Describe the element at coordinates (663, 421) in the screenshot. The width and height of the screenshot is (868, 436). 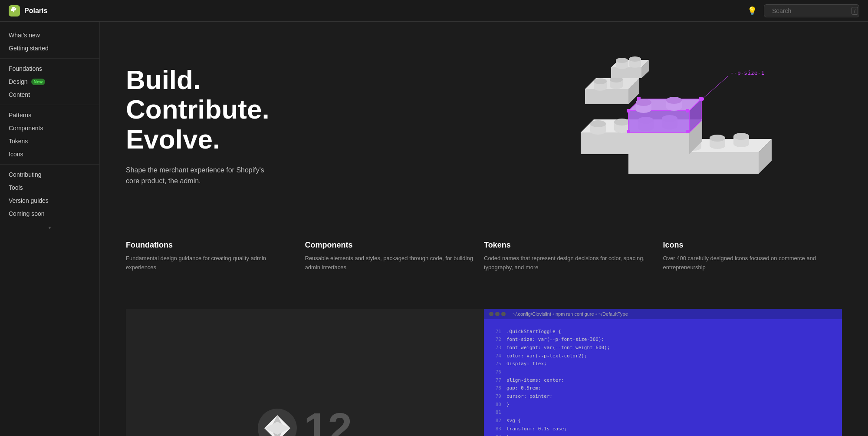
I see `code-line: 82svg {` at that location.